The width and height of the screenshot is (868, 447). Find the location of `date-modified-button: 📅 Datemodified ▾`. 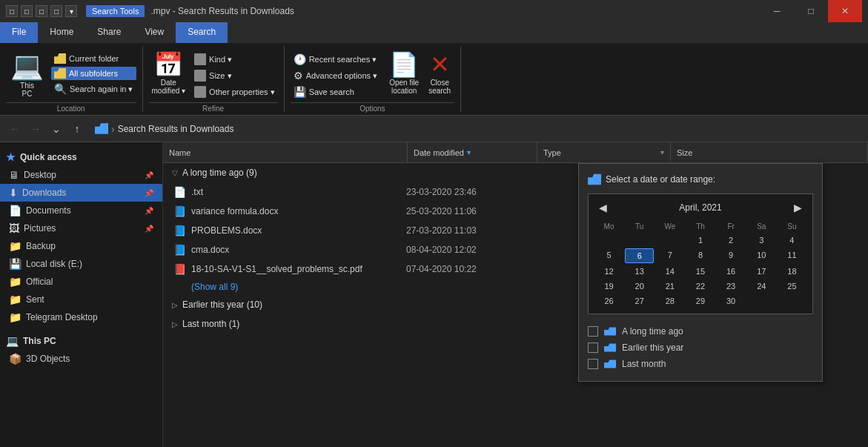

date-modified-button: 📅 Datemodified ▾ is located at coordinates (169, 73).